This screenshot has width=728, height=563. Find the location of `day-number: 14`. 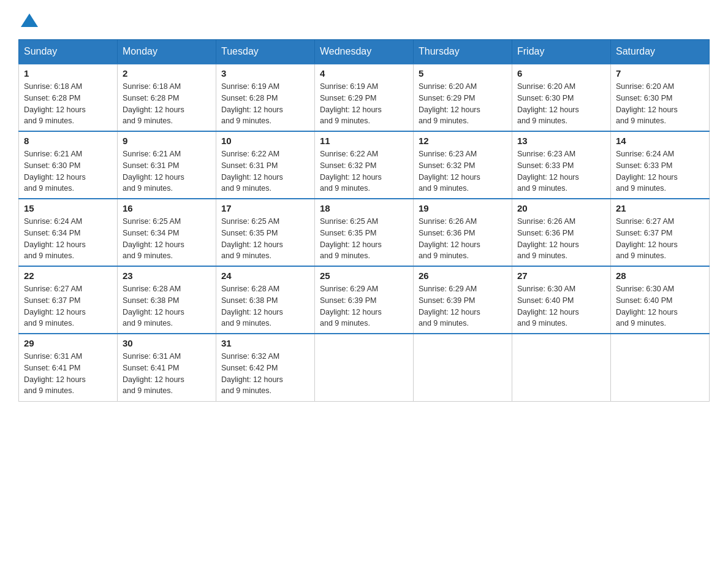

day-number: 14 is located at coordinates (660, 141).